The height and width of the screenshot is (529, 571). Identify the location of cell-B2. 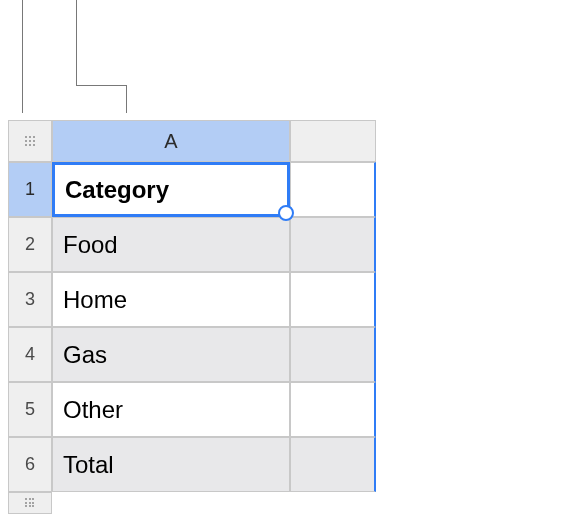
(333, 244).